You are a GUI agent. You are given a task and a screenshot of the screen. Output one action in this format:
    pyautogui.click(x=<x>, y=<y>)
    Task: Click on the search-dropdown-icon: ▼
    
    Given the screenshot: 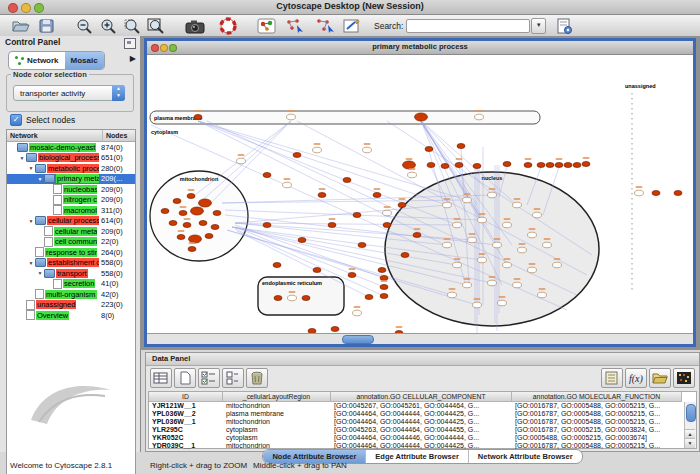 What is the action you would take?
    pyautogui.click(x=538, y=26)
    